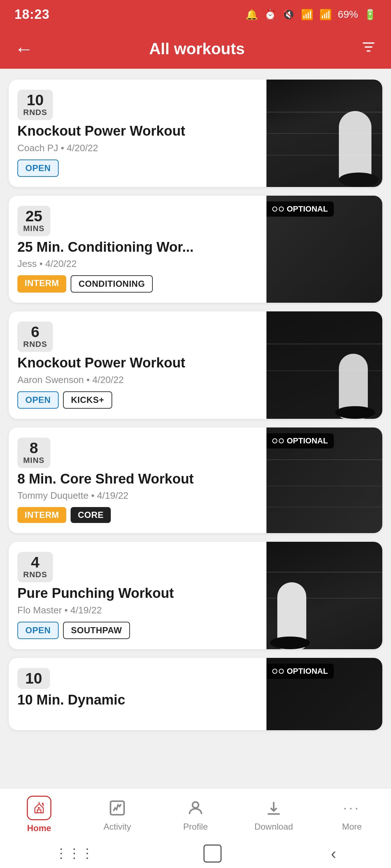  What do you see at coordinates (112, 284) in the screenshot?
I see `tag-conditioning-2: CONDITIONING` at bounding box center [112, 284].